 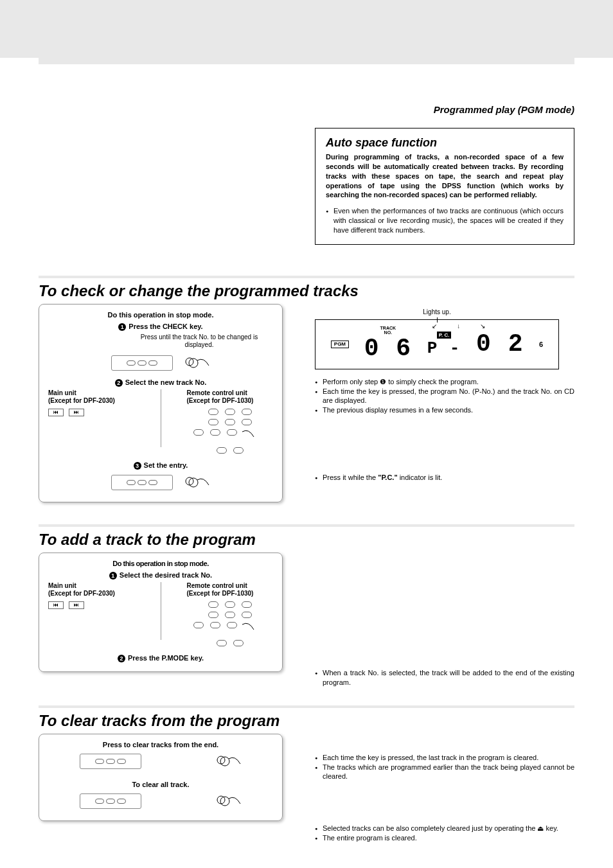 I want to click on add-note-1: When a track No. is selected, the track …, so click(x=445, y=678).